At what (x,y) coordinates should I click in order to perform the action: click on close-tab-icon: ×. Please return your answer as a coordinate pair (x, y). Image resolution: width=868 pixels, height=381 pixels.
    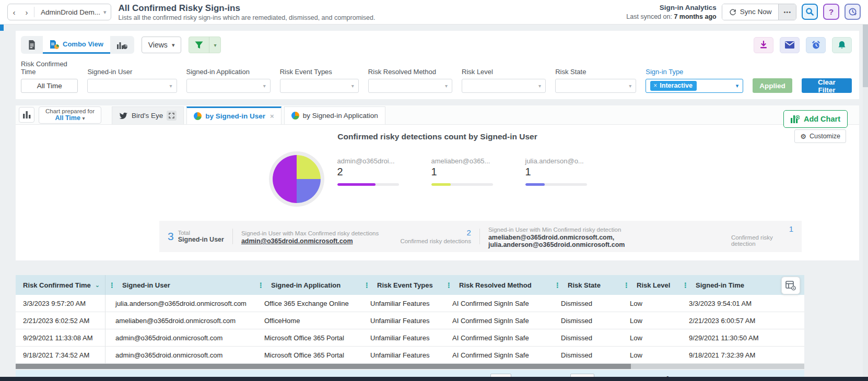
    Looking at the image, I should click on (272, 116).